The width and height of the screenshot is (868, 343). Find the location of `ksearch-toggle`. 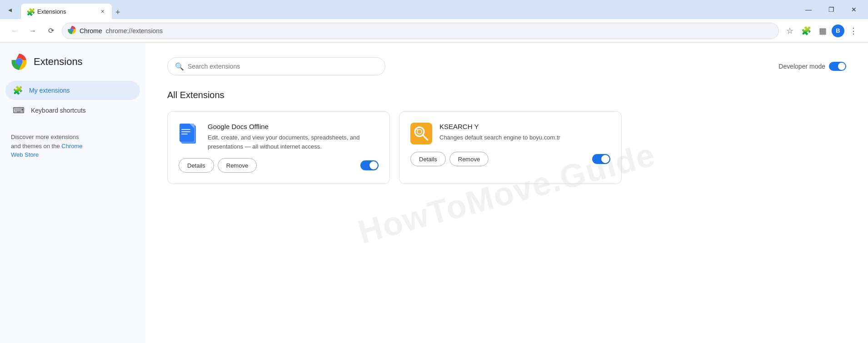

ksearch-toggle is located at coordinates (601, 159).